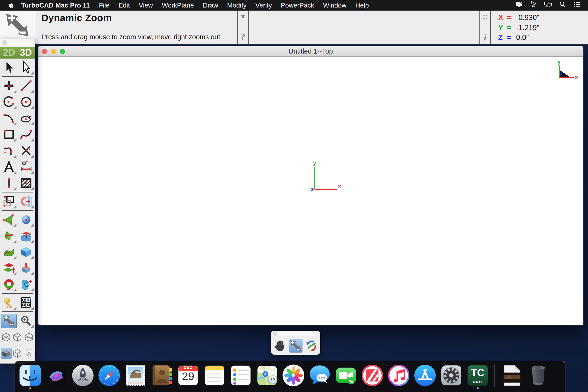  I want to click on news-dock-icon, so click(372, 376).